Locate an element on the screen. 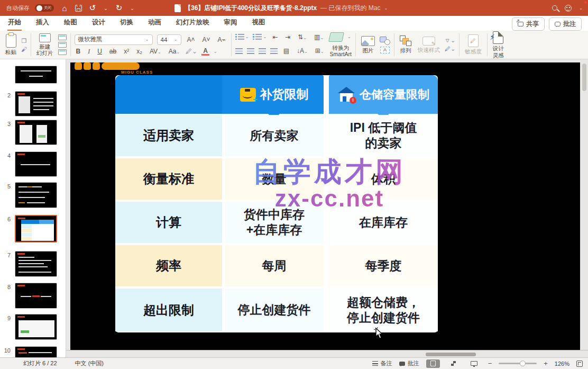 Image resolution: width=588 pixels, height=369 pixels. notes-icon is located at coordinates (375, 363).